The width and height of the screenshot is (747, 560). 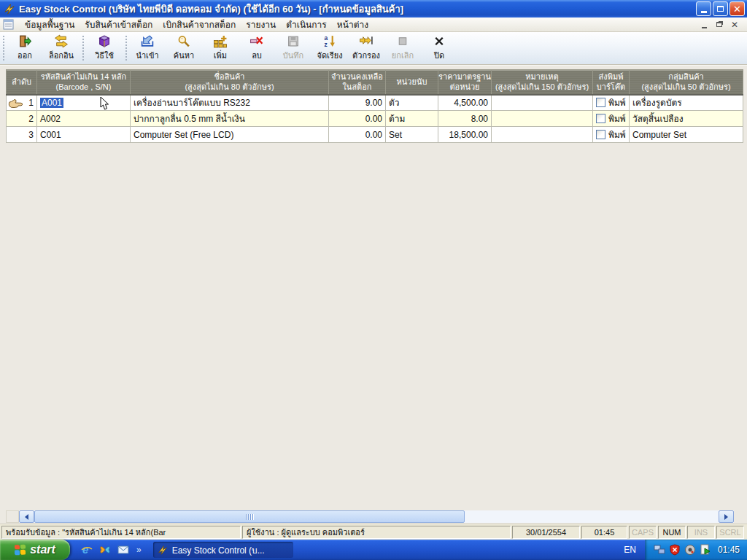 I want to click on table-row: 2 A002 ปากกาลูกลื่น 0.5 mm สีน้ำเงิน 0.0…, so click(x=375, y=119).